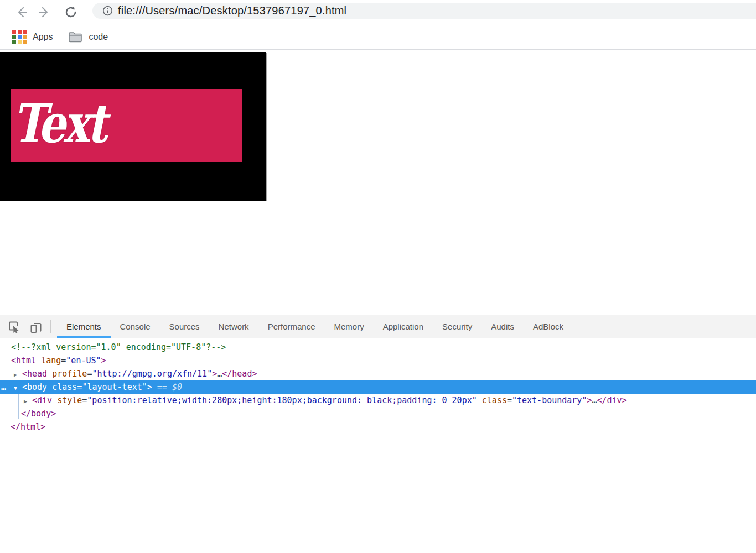  I want to click on gutter-overflow-dots: …, so click(8, 387).